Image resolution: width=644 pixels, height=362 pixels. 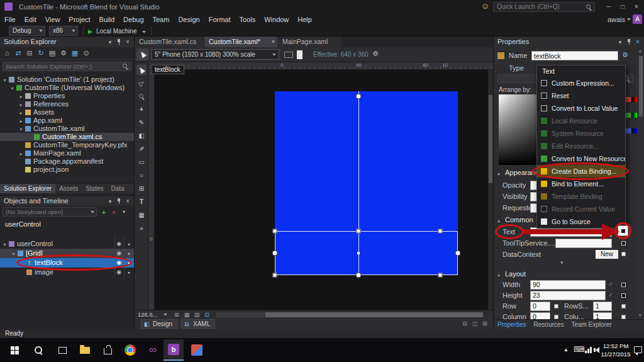 What do you see at coordinates (616, 350) in the screenshot?
I see `taskbar-clock: 12:52 PM 11/27/2015` at bounding box center [616, 350].